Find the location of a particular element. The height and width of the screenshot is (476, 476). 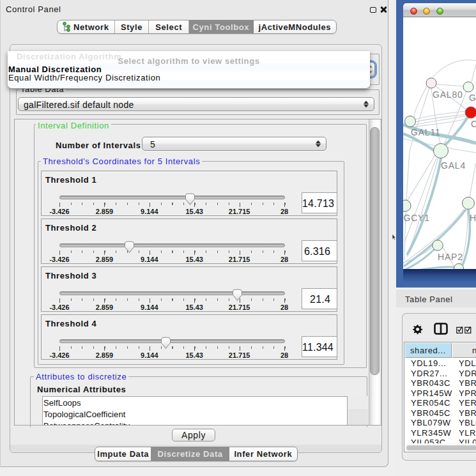

svg-text: GAL11 is located at coordinates (426, 132).